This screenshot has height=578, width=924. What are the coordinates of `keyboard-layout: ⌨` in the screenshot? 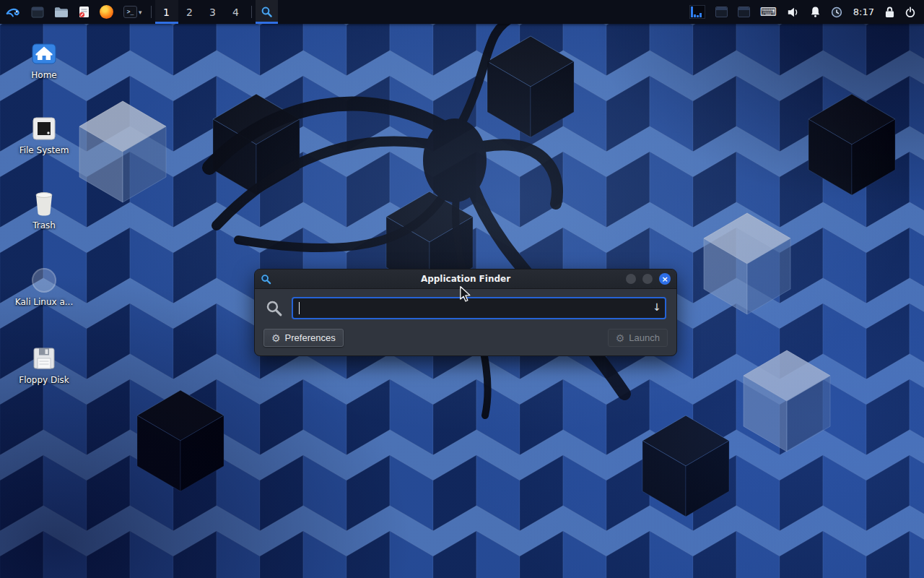 It's located at (768, 12).